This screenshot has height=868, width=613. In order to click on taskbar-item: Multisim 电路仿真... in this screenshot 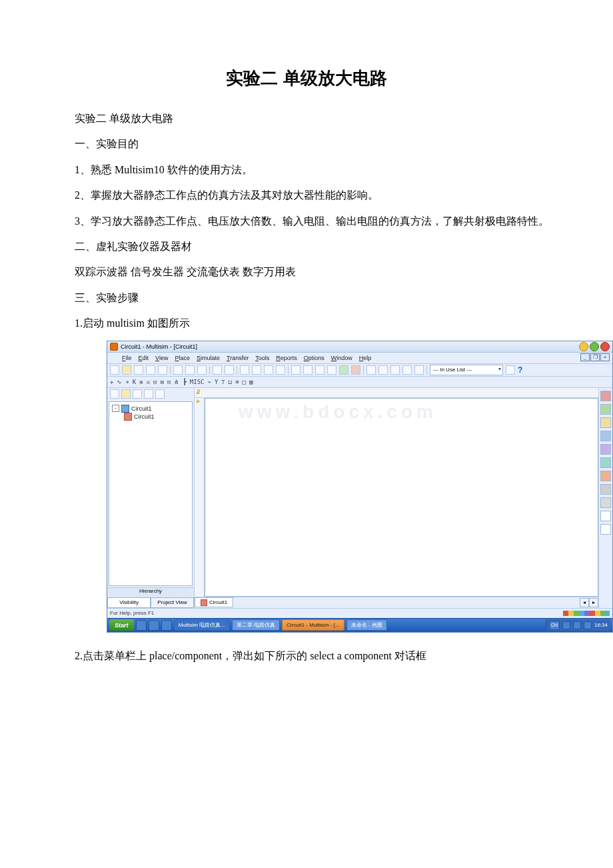, I will do `click(202, 625)`.